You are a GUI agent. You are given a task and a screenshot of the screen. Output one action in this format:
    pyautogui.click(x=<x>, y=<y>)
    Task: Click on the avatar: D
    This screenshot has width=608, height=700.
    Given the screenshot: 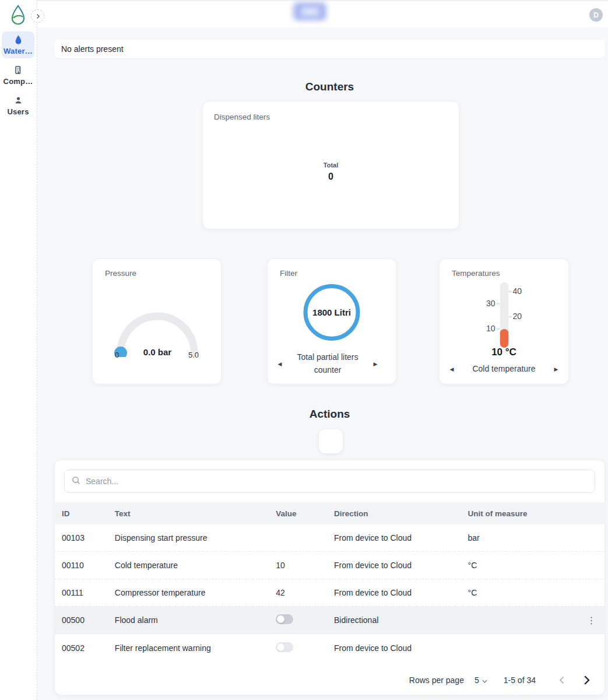 What is the action you would take?
    pyautogui.click(x=596, y=15)
    